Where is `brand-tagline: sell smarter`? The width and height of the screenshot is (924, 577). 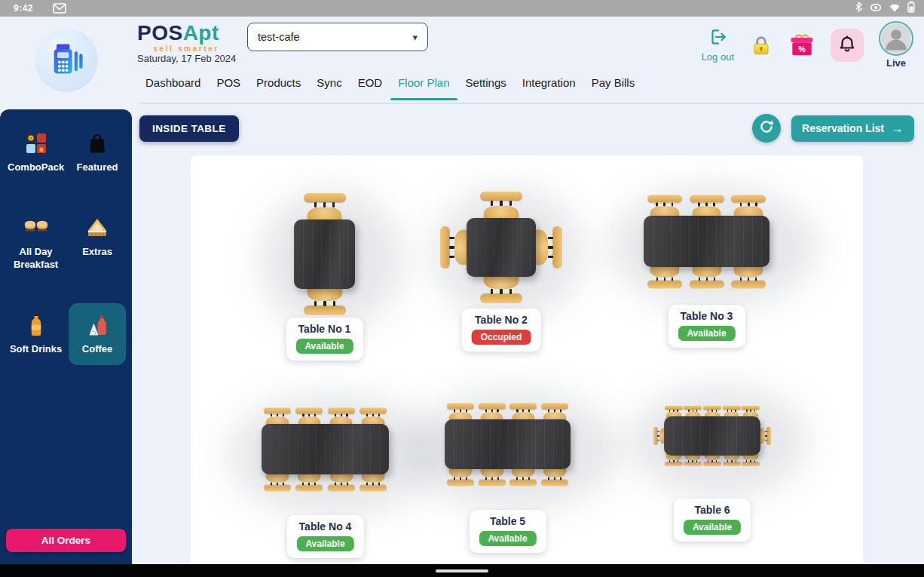 brand-tagline: sell smarter is located at coordinates (178, 49).